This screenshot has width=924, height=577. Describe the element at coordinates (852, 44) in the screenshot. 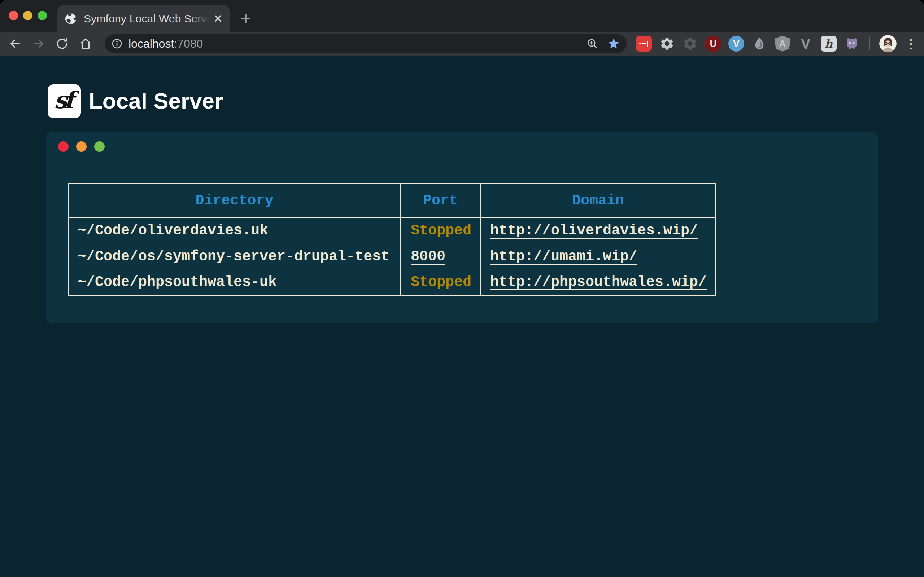

I see `github-octocat-extension-icon` at that location.